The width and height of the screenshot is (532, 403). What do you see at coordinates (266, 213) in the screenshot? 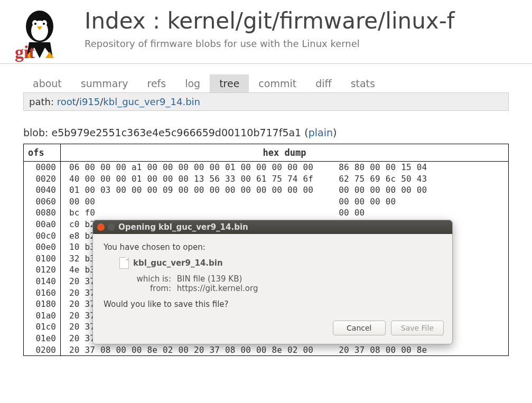
I see `table-row: 0080bc f0 00 00` at bounding box center [266, 213].